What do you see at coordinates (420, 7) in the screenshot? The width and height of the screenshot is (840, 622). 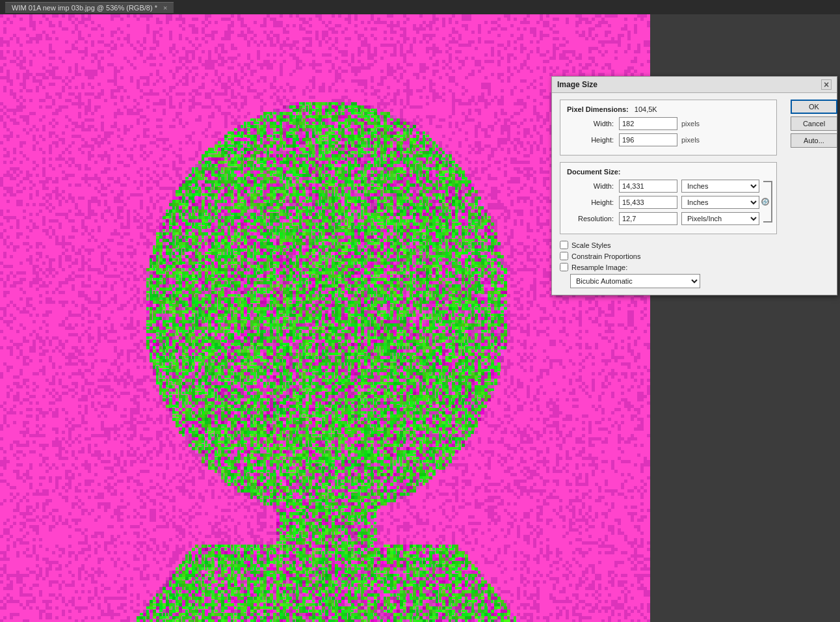 I see `titlebar: WIM 01A new imp 03b.jpg @ 536% (RGB/8) *…` at bounding box center [420, 7].